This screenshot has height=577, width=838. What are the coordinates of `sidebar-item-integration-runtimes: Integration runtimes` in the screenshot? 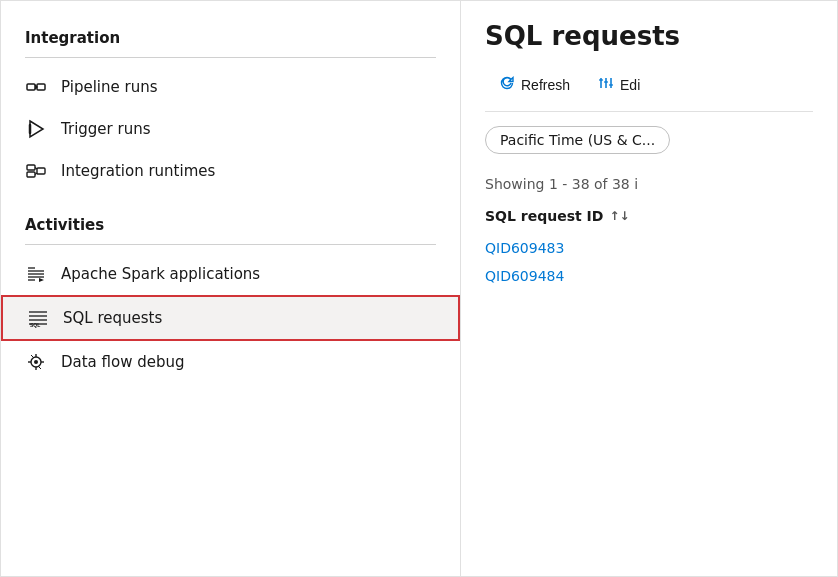 It's located at (230, 171).